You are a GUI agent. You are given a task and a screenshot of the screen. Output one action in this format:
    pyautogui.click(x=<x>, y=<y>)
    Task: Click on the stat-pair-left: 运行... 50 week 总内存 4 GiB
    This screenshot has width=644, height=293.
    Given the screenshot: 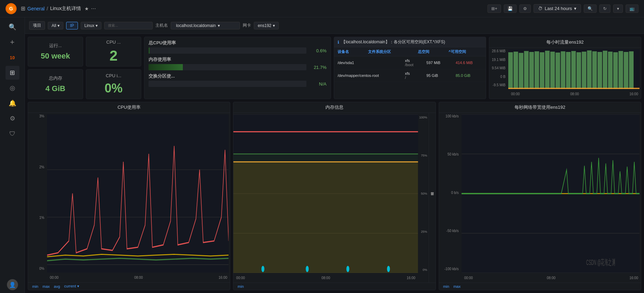 What is the action you would take?
    pyautogui.click(x=55, y=68)
    